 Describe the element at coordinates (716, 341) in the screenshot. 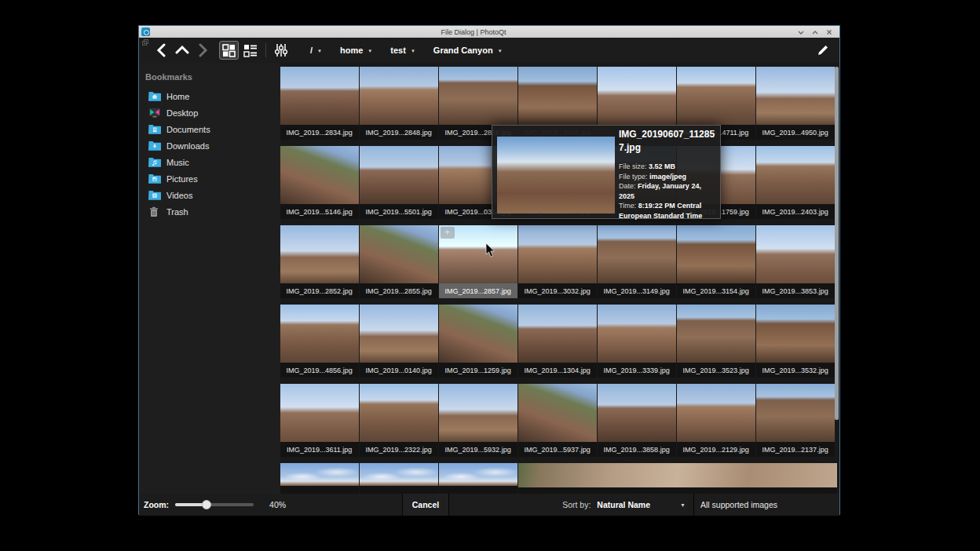

I see `thumbnail-cell: IMG_2019...3523.jpg` at that location.